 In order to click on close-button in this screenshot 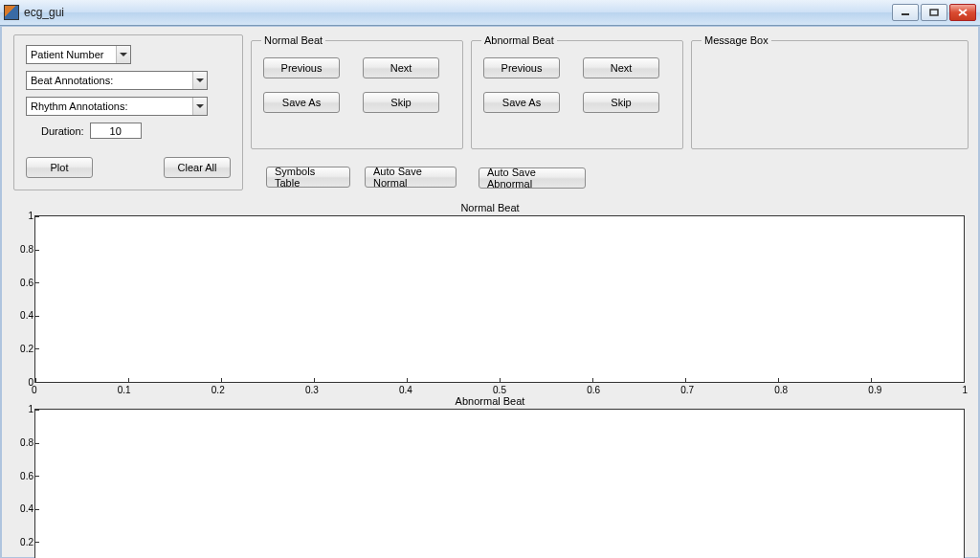, I will do `click(963, 12)`.